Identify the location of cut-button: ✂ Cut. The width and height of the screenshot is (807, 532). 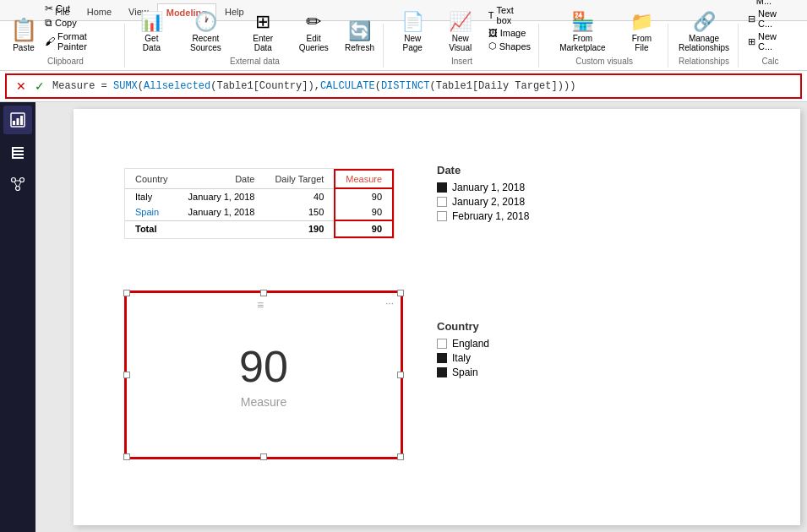
(81, 8).